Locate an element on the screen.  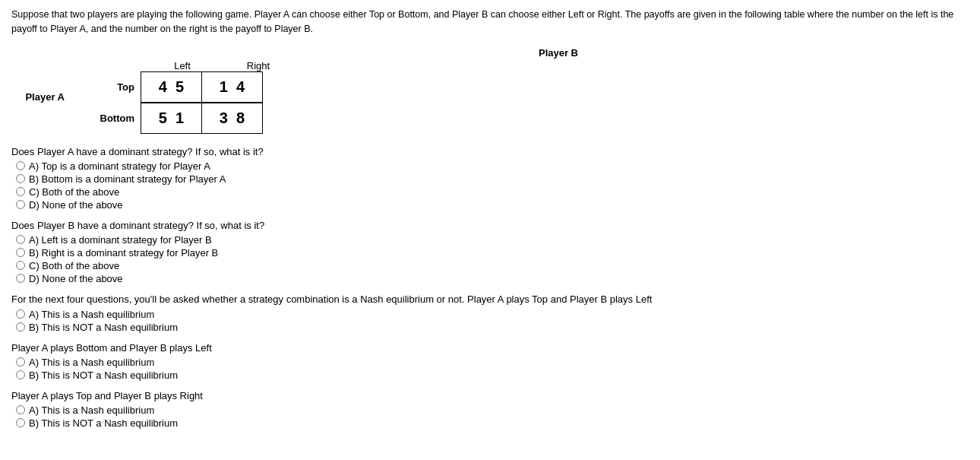
q2-option-a: A) Left is a dominant strategy for Playe… is located at coordinates (492, 240).